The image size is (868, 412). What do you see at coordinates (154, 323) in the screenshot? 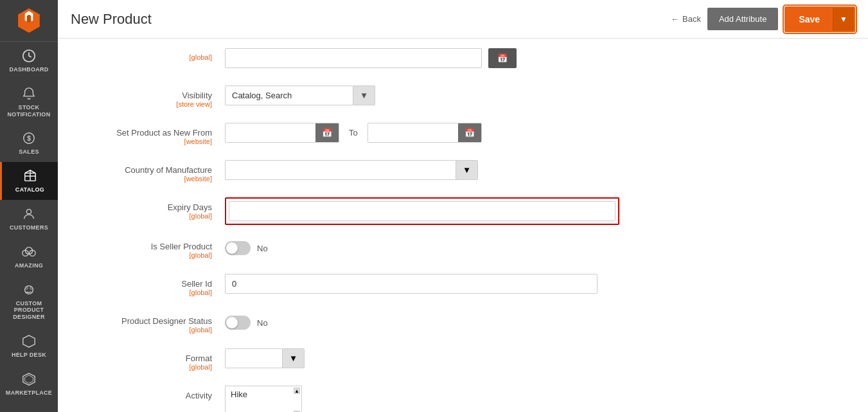
I see `product-designer-status-label: Product Designer Status [global]` at bounding box center [154, 323].